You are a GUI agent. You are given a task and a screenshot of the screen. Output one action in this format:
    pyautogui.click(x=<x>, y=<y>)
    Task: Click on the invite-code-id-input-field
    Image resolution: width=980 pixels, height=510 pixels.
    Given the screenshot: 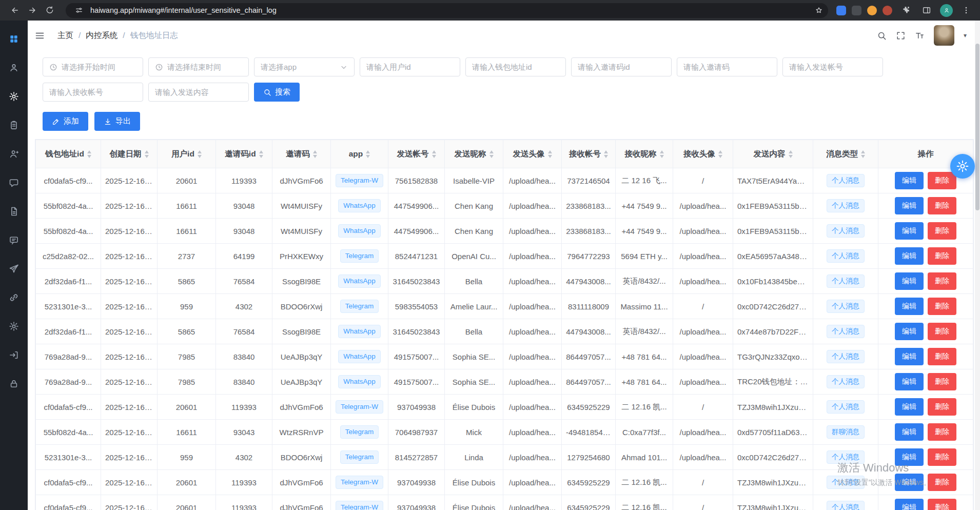 What is the action you would take?
    pyautogui.click(x=621, y=67)
    